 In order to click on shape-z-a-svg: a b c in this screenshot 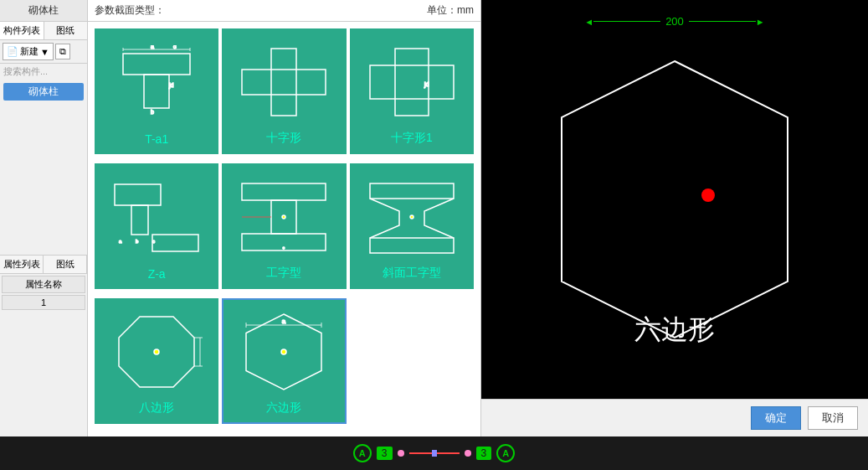, I will do `click(157, 218)`.